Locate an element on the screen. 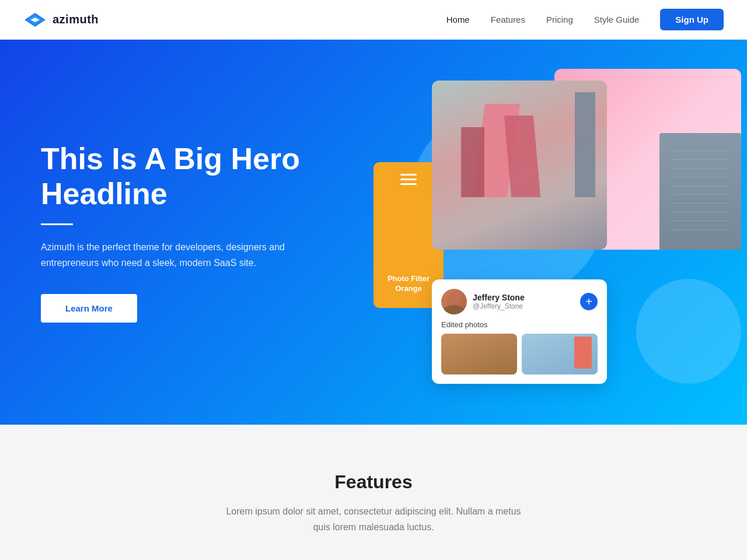 The width and height of the screenshot is (747, 560). thumb-brown is located at coordinates (479, 354).